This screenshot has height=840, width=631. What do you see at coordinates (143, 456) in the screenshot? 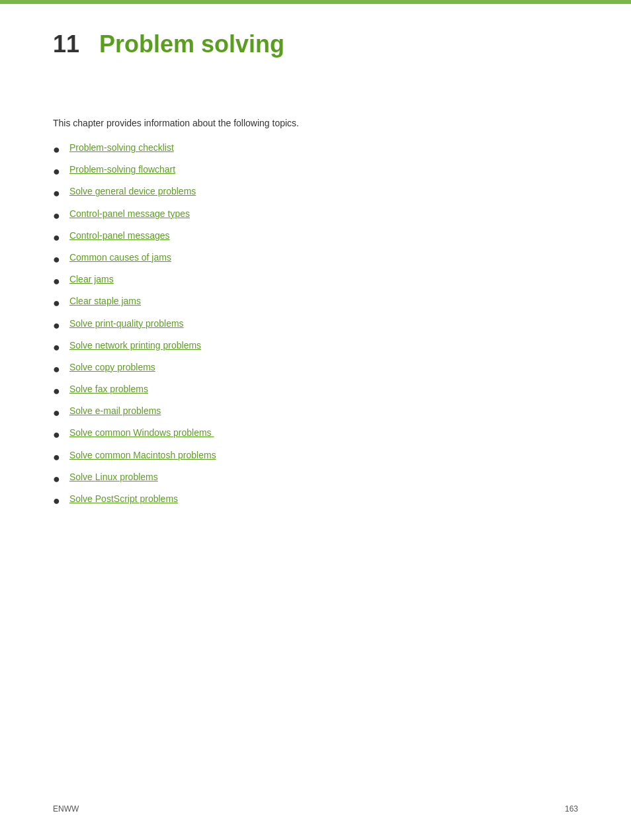
I see `toc-link-15: Solve common Macintosh problems` at bounding box center [143, 456].